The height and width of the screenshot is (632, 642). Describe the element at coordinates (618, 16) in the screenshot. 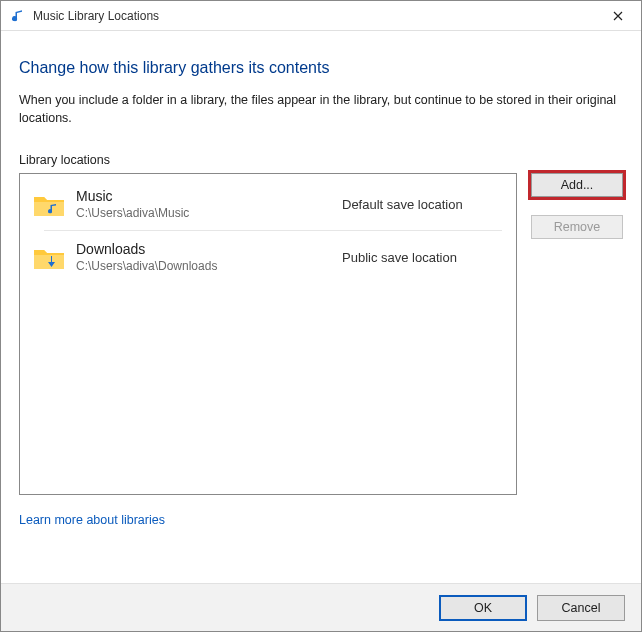

I see `close-button` at that location.